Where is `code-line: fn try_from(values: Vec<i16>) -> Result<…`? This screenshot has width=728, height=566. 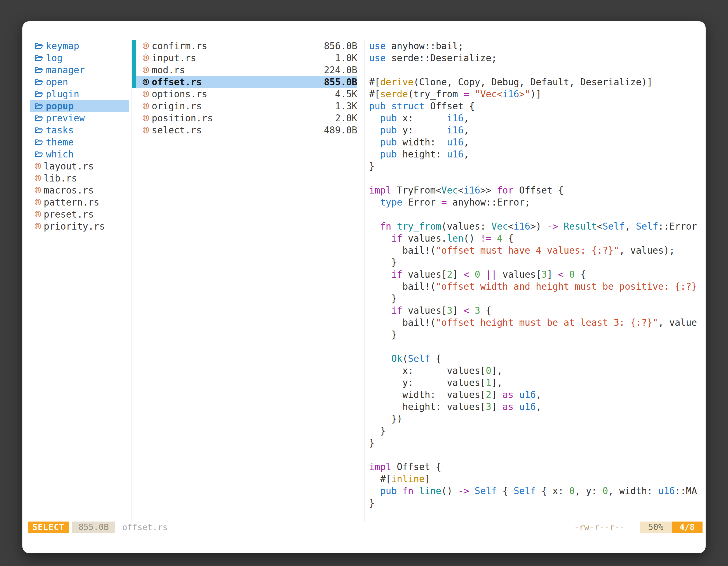 code-line: fn try_from(values: Vec<i16>) -> Result<… is located at coordinates (537, 227).